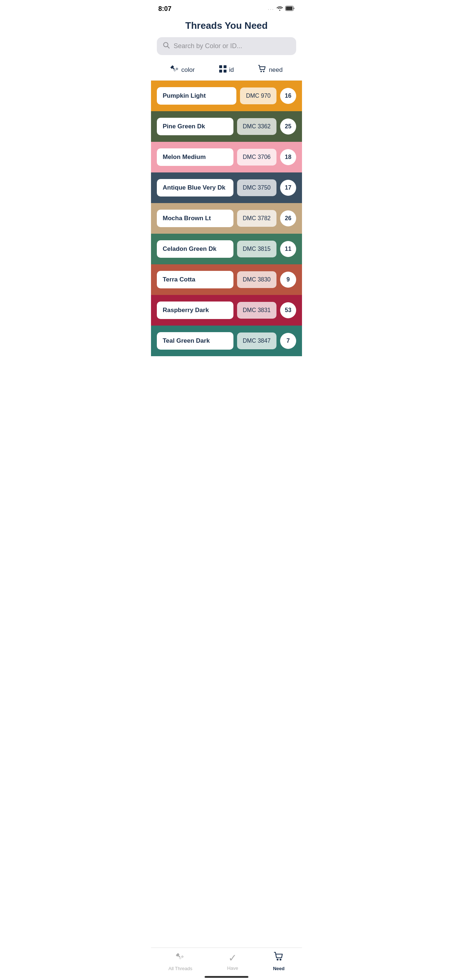  What do you see at coordinates (276, 70) in the screenshot?
I see `sort-tab-need-label: need` at bounding box center [276, 70].